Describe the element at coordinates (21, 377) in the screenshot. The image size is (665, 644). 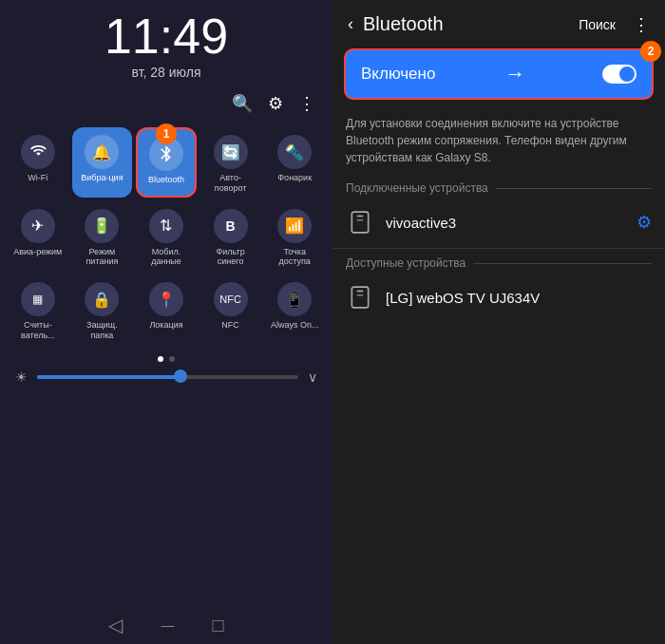
I see `brightness-icon: ☀` at that location.